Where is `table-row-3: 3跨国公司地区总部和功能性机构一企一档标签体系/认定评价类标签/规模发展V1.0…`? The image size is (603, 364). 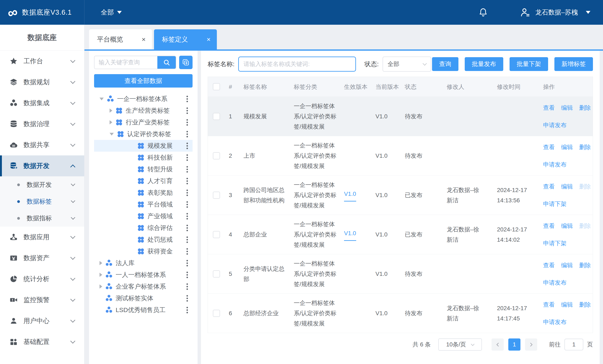 table-row-3: 3跨国公司地区总部和功能性机构一企一档标签体系/认定评价类标签/规模发展V1.0… is located at coordinates (400, 195).